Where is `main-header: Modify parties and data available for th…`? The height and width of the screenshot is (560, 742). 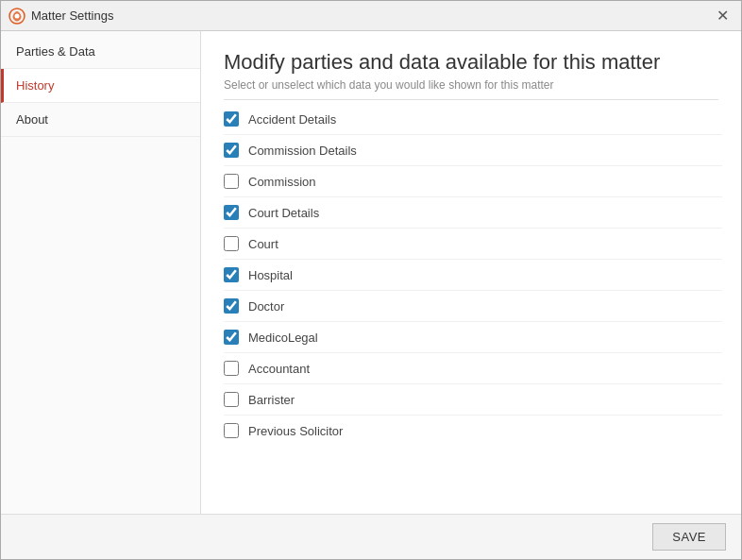
main-header: Modify parties and data available for th… is located at coordinates (471, 65).